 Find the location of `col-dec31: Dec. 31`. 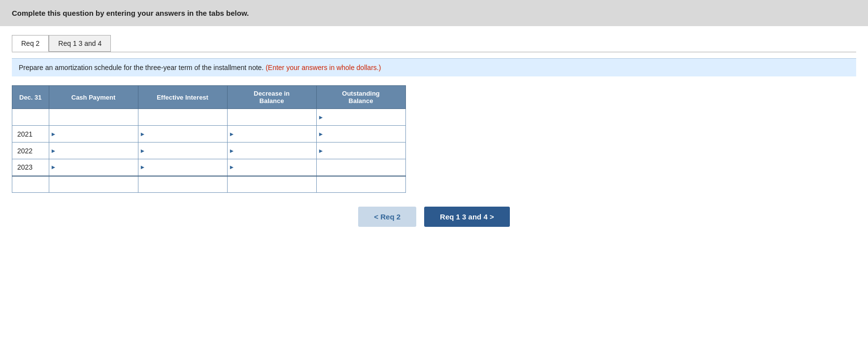

col-dec31: Dec. 31 is located at coordinates (31, 98).